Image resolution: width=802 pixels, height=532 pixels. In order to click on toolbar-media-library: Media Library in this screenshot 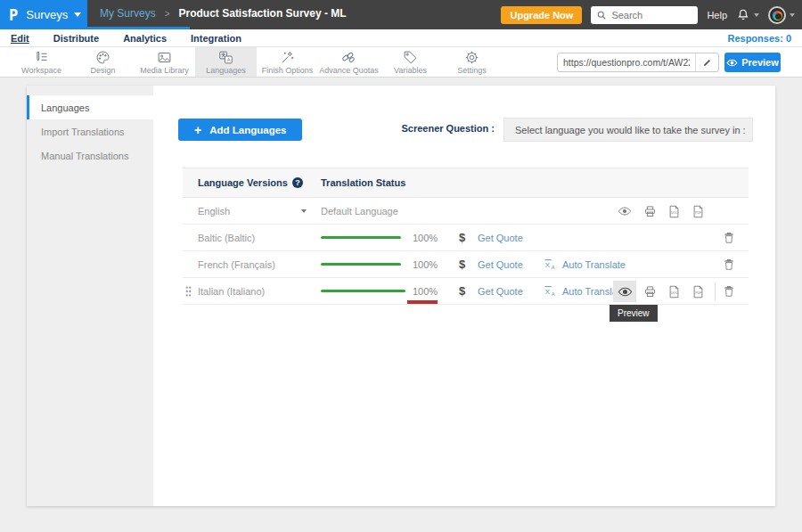, I will do `click(164, 62)`.